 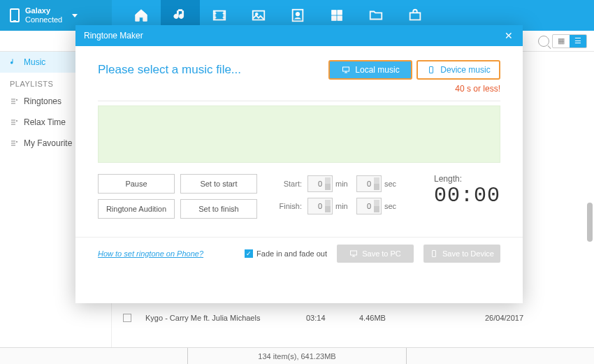 What do you see at coordinates (326, 318) in the screenshot?
I see `cell-duration: 03:14` at bounding box center [326, 318].